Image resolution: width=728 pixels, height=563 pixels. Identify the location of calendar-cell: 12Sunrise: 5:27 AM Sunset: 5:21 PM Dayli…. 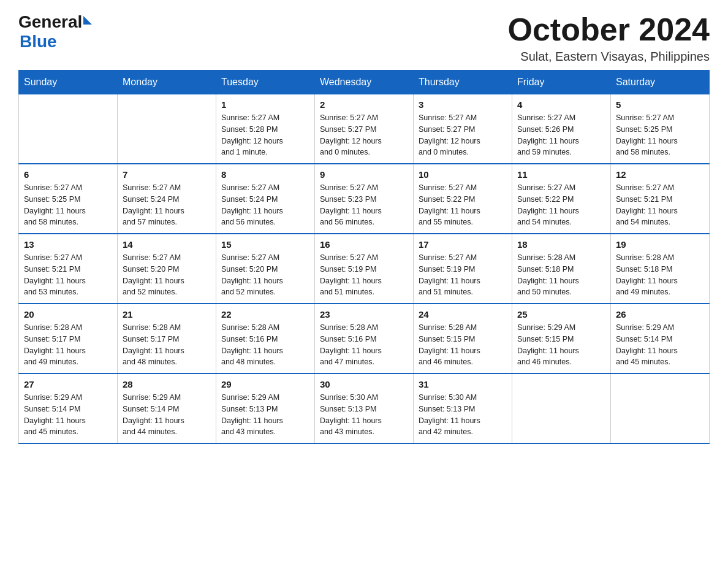
(661, 199).